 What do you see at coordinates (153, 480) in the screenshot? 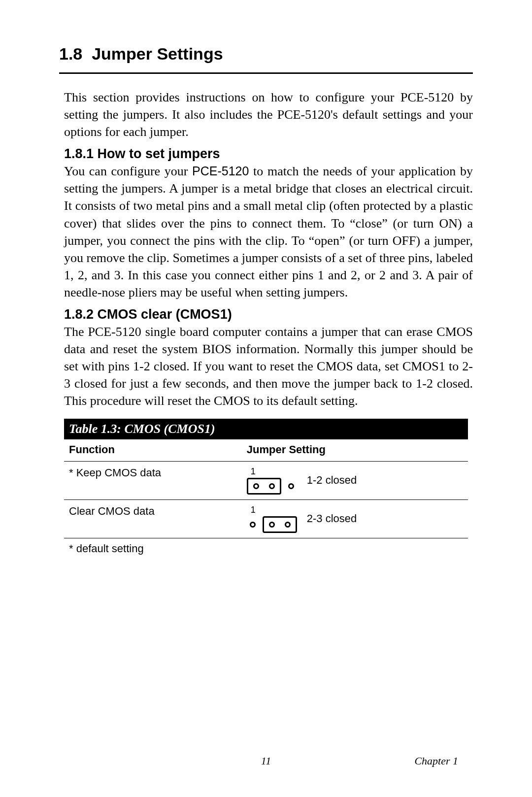
I see `table-cell-function: * Keep CMOS data` at bounding box center [153, 480].